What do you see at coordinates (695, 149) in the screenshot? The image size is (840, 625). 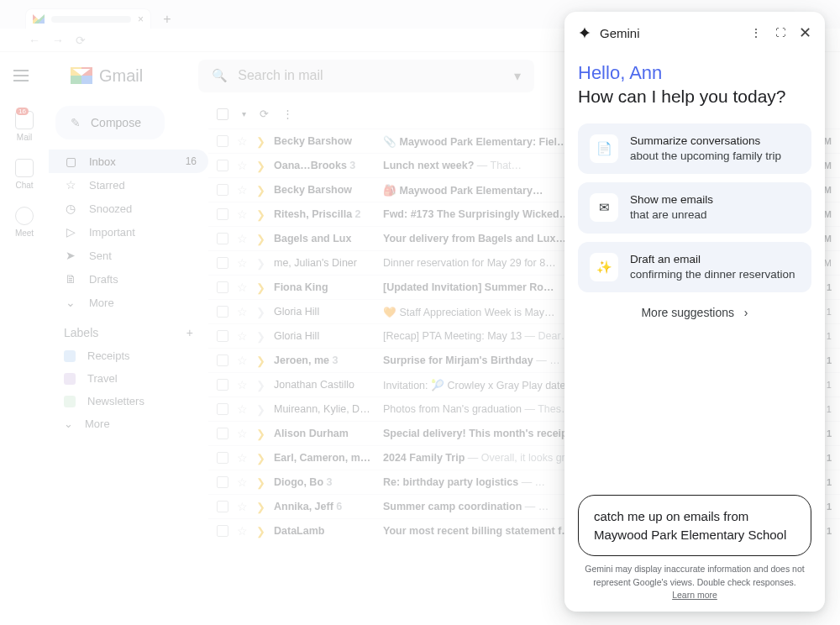 I see `suggestion-summarize: 📄Summarize conversationsabout the upcomi…` at bounding box center [695, 149].